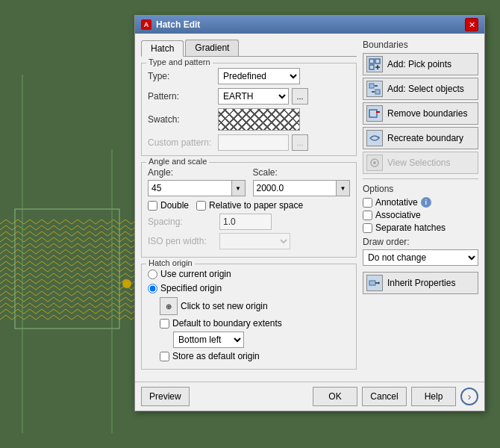 Image resolution: width=500 pixels, height=448 pixels. Describe the element at coordinates (209, 340) in the screenshot. I see `extent-select: Bottom left Bottom right Top left Top ri…` at that location.